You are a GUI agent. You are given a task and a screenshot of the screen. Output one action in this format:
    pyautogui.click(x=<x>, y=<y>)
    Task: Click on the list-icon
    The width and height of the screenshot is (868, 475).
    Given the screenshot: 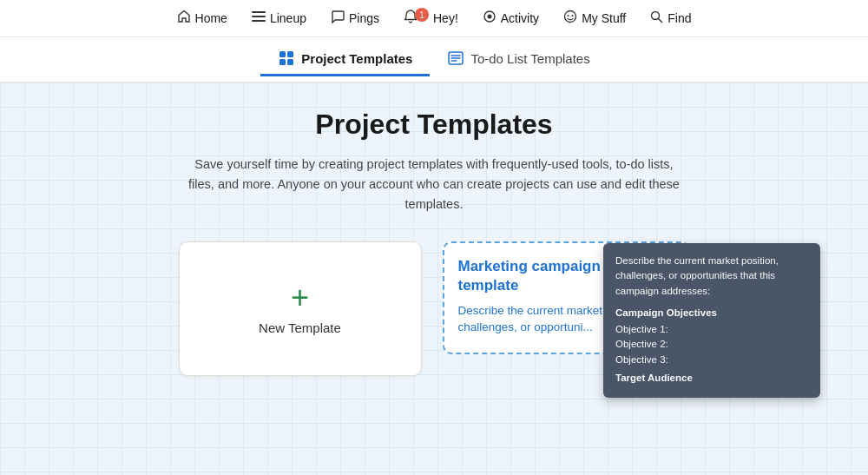 What is the action you would take?
    pyautogui.click(x=456, y=58)
    